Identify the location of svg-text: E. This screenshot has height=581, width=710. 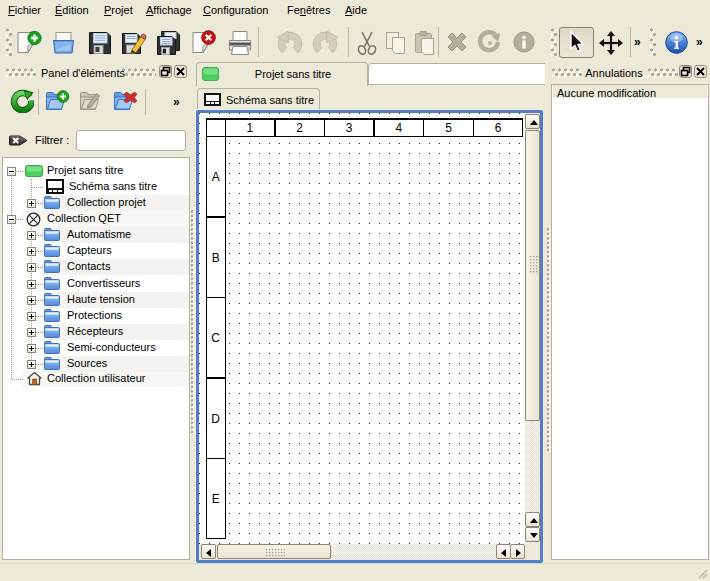
(216, 499).